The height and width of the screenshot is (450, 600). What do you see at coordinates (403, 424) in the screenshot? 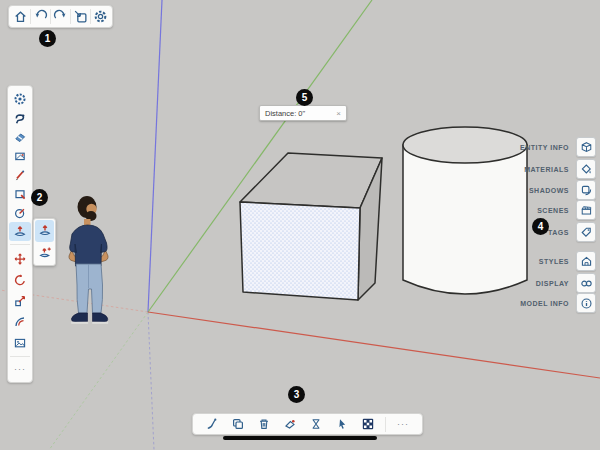
I see `more-actions-button: ···` at bounding box center [403, 424].